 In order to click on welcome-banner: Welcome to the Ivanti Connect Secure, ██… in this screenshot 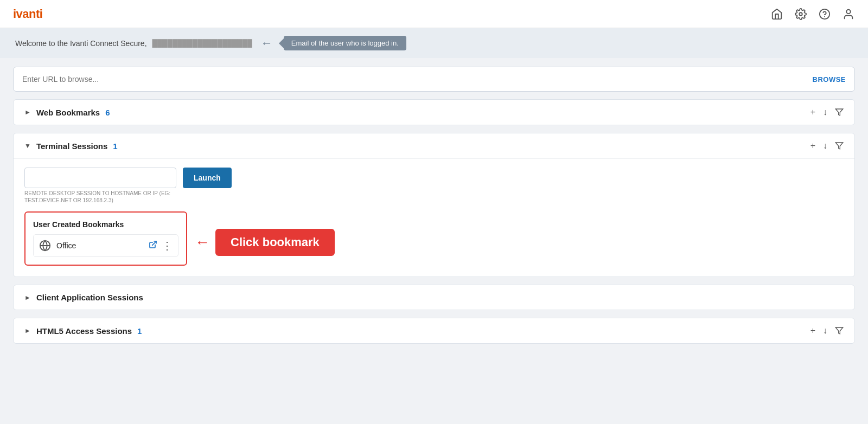, I will do `click(434, 43)`.